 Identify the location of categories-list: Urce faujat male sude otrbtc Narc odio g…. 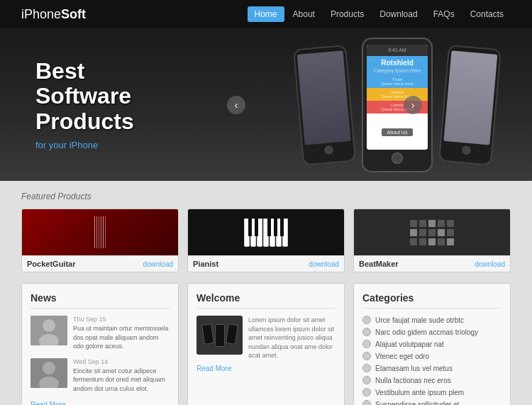
(432, 360).